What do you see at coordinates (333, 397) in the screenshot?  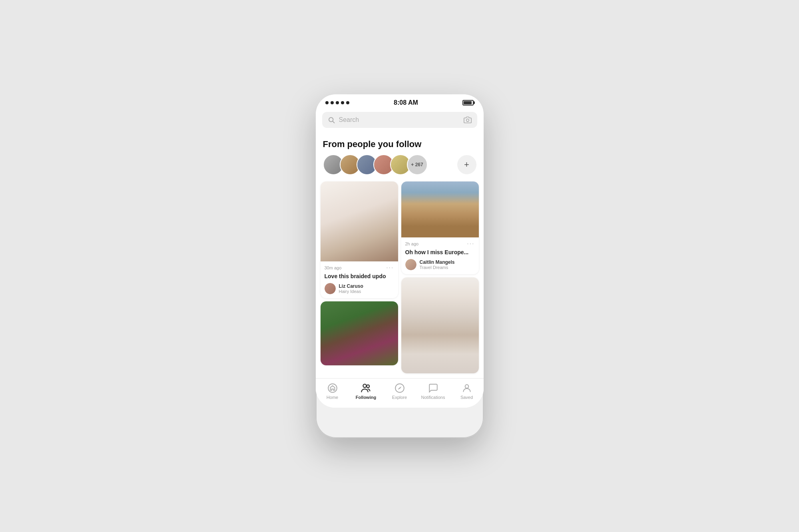 I see `nav-label-home: Home` at bounding box center [333, 397].